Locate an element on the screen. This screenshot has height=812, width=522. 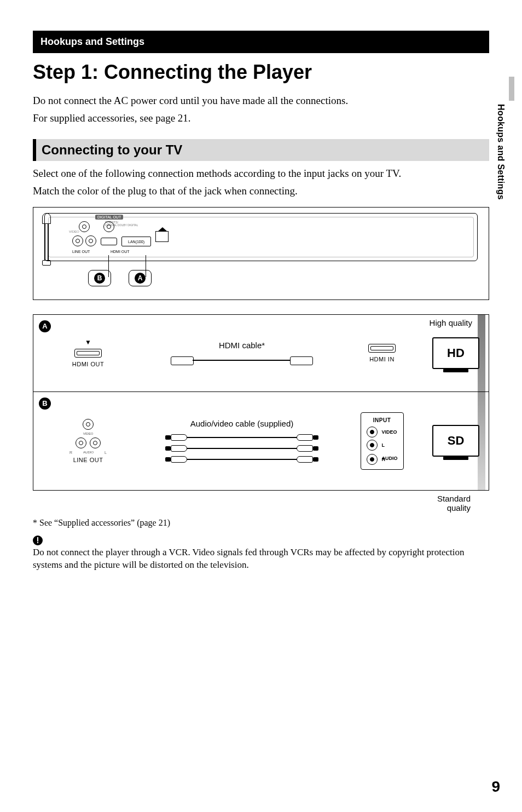
av-cable-icon is located at coordinates (242, 448).